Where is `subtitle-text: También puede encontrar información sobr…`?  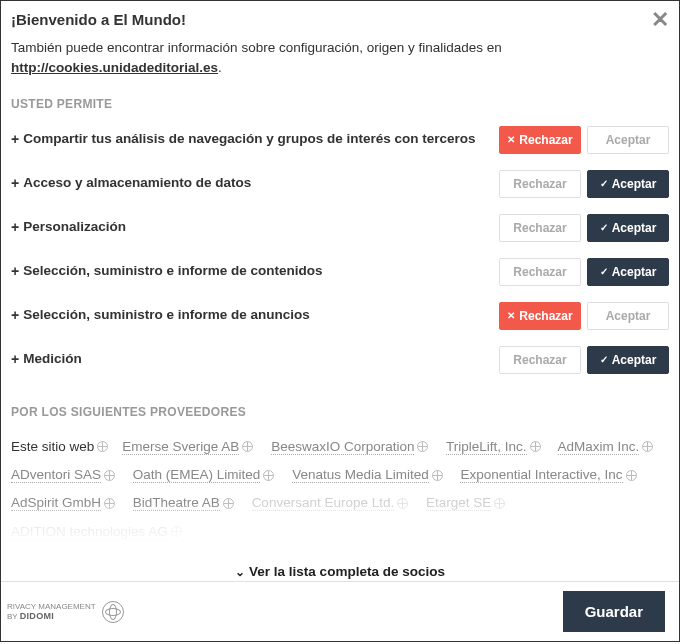 subtitle-text: También puede encontrar información sobr… is located at coordinates (256, 48).